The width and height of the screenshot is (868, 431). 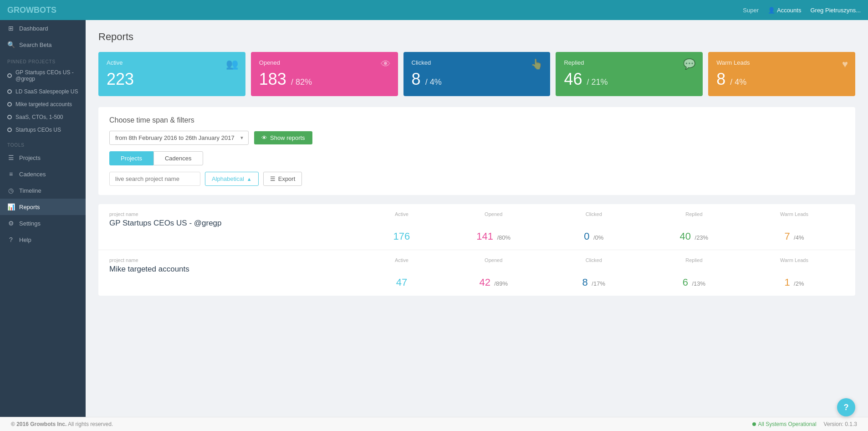 I want to click on top-nav-right: Super 👤 Accounts Greg Pietruszyns..., so click(x=802, y=10).